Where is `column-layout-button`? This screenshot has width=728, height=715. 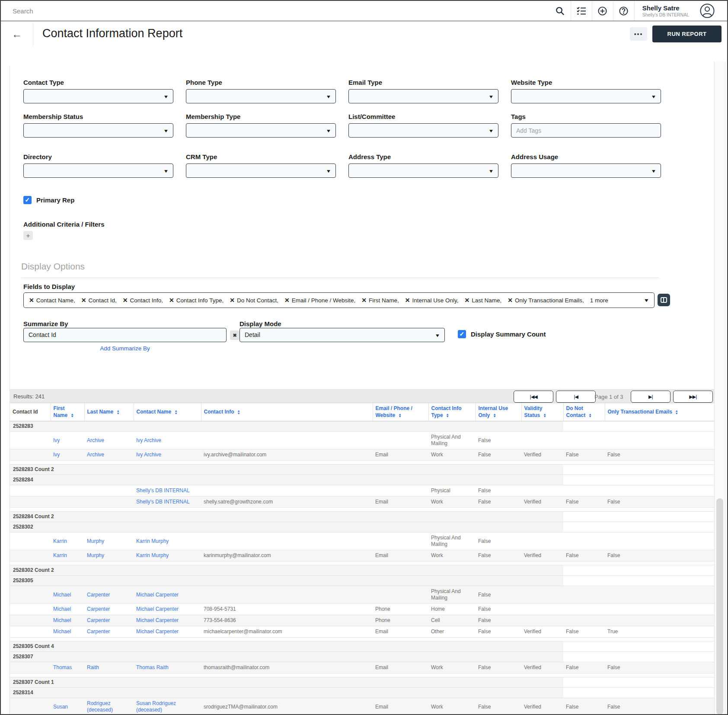 column-layout-button is located at coordinates (664, 300).